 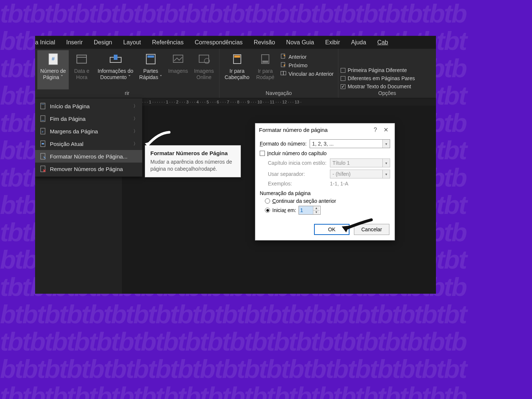 I want to click on doc-info-icon, so click(x=116, y=59).